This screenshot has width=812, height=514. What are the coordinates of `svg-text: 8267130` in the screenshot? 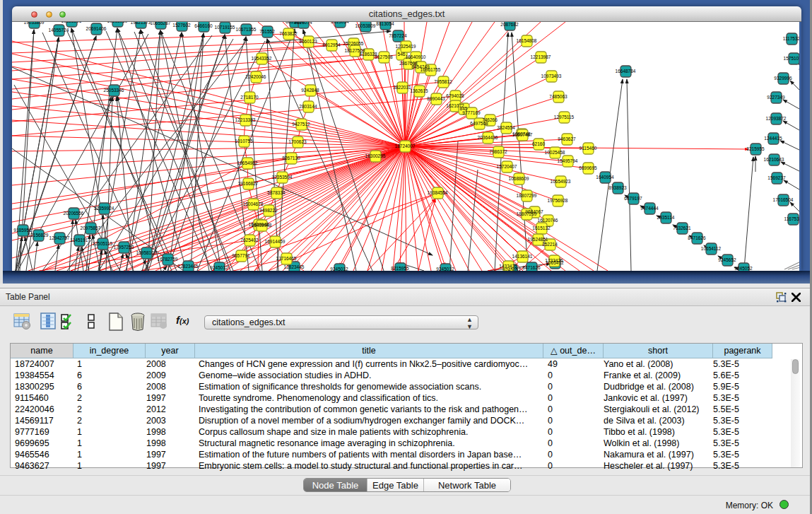 It's located at (291, 158).